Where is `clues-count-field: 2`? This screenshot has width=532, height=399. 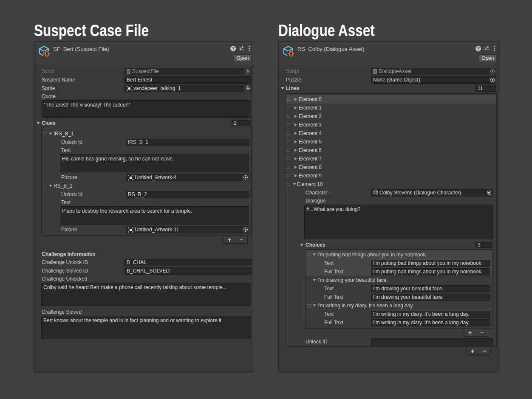 clues-count-field: 2 is located at coordinates (241, 123).